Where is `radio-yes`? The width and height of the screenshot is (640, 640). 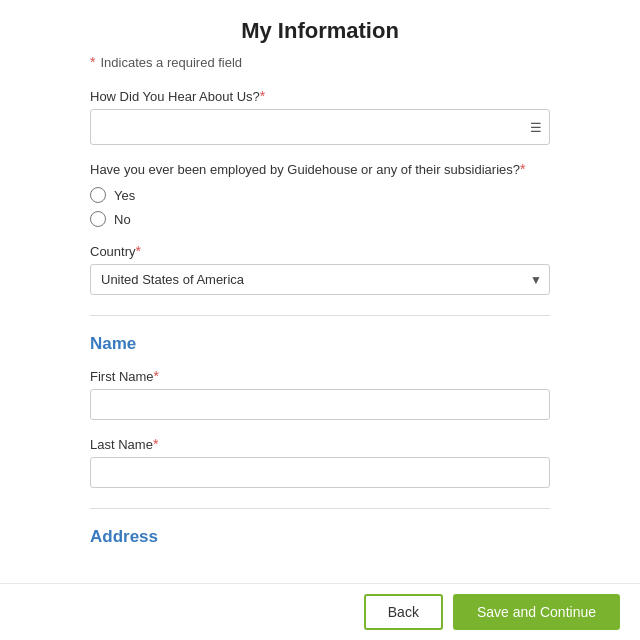 radio-yes is located at coordinates (98, 195).